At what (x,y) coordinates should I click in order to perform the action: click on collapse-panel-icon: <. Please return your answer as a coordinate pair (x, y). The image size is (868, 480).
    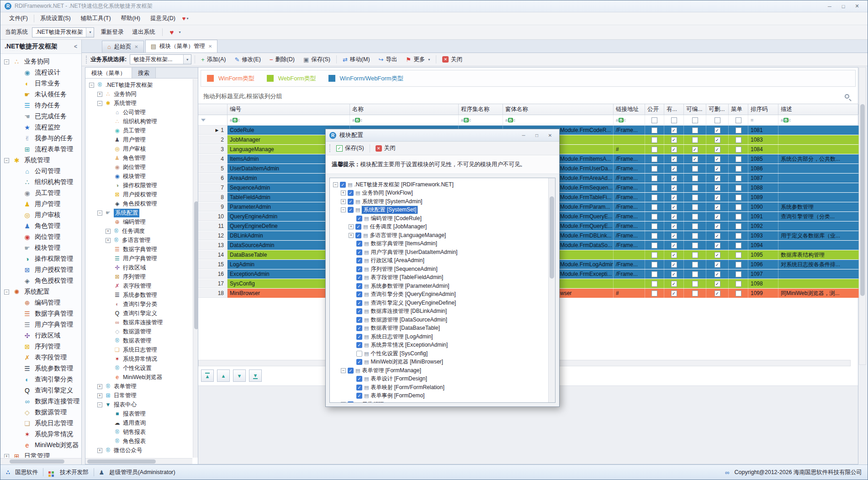
    Looking at the image, I should click on (76, 47).